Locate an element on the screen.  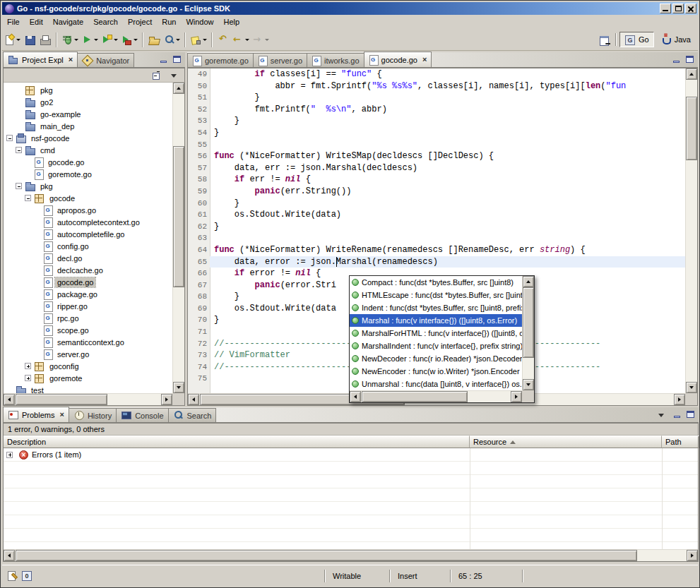
autocomplete-item-htmlescape: HTMLEscape : func(dst *bytes.Buffer, src… is located at coordinates (436, 295).